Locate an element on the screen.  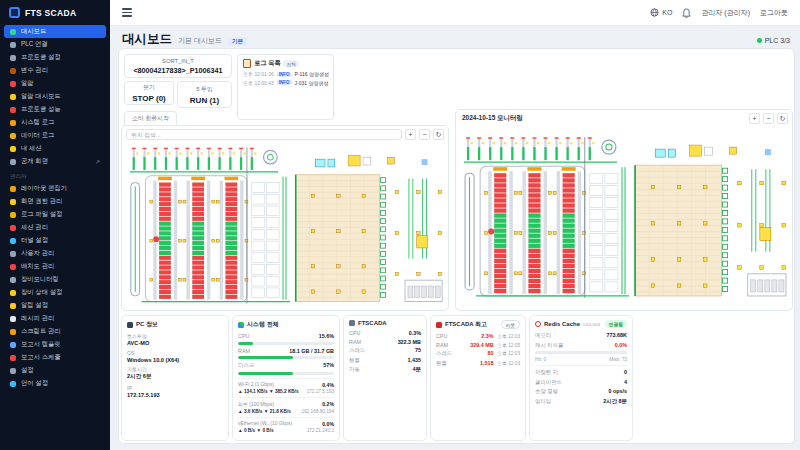
net-speeds: ▲ 0 B/s ▼ 0 B/s is located at coordinates (256, 430).